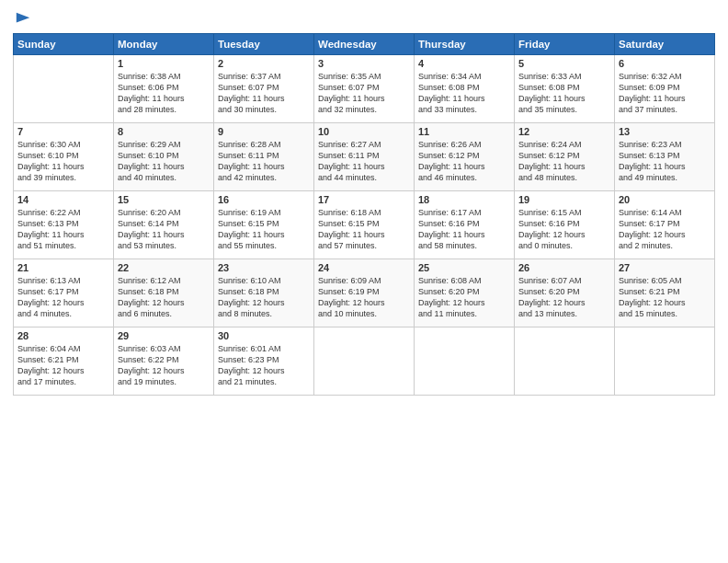 This screenshot has height=563, width=728. I want to click on day-number: 19, so click(564, 200).